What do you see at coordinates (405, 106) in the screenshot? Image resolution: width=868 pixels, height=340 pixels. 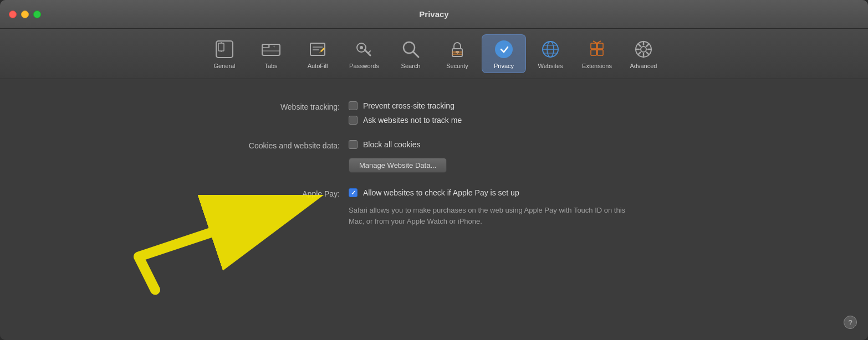 I see `prevent-tracking-row: Prevent cross-site tracking` at bounding box center [405, 106].